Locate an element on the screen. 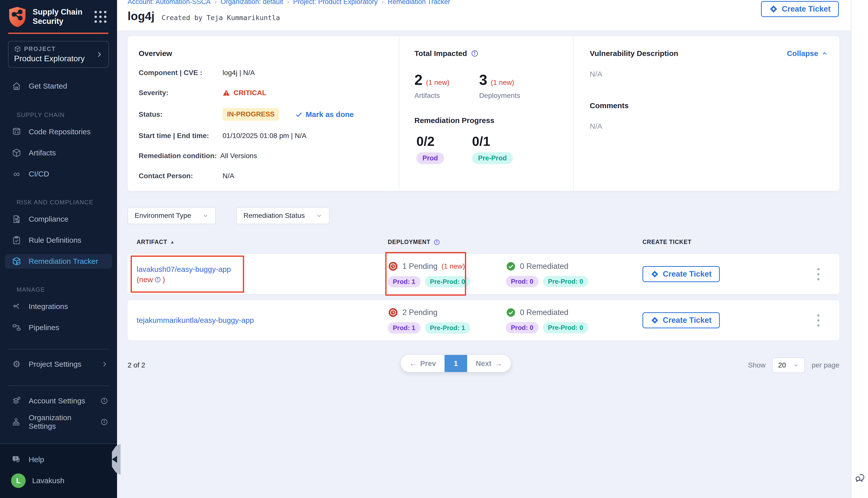 The height and width of the screenshot is (498, 868). sidebar-user: L Lavakush is located at coordinates (59, 481).